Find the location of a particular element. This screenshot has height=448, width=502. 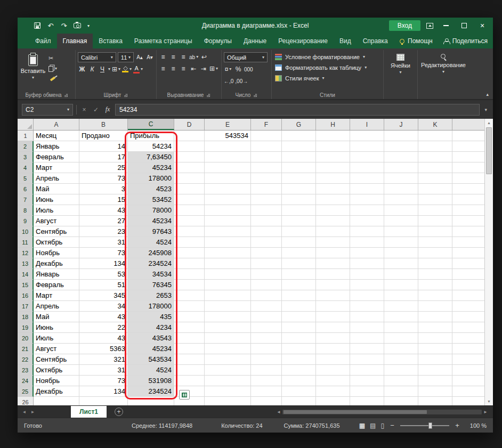

cell-A7: Июнь is located at coordinates (56, 200).